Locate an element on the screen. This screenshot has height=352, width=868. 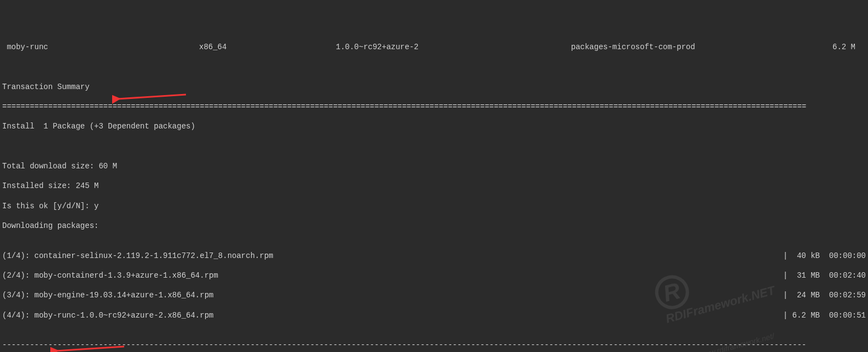
watermark: R RDIFramework.NET http://www.rdiframewo… is located at coordinates (712, 286).